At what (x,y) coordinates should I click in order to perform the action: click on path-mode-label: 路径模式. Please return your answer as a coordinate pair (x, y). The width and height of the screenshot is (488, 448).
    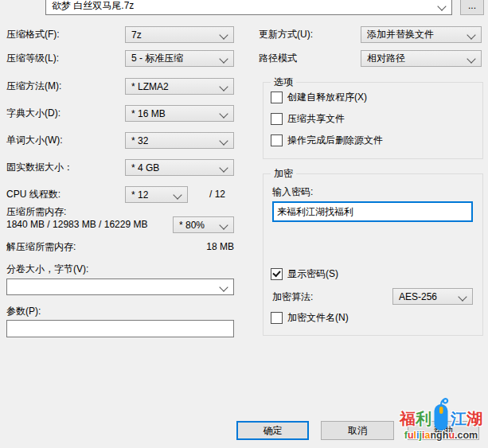
    Looking at the image, I should click on (278, 59).